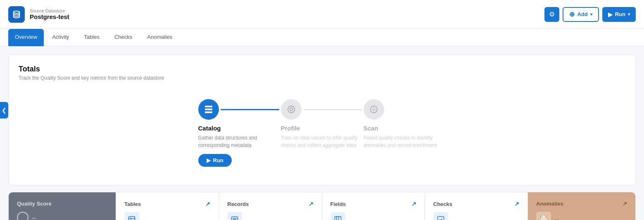 This screenshot has height=220, width=644. What do you see at coordinates (441, 216) in the screenshot?
I see `checks-icon` at bounding box center [441, 216].